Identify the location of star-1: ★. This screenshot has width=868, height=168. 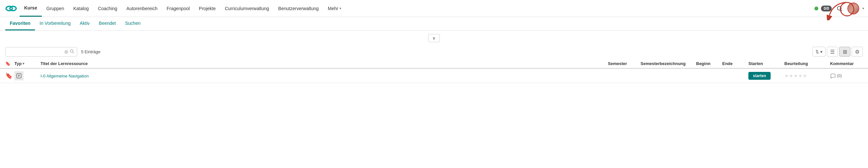
(786, 76).